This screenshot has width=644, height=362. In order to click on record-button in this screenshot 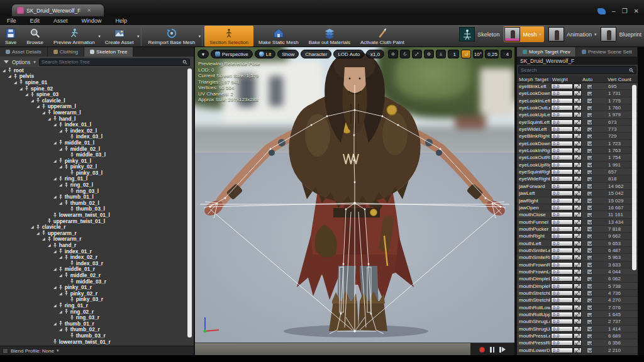, I will do `click(482, 349)`.